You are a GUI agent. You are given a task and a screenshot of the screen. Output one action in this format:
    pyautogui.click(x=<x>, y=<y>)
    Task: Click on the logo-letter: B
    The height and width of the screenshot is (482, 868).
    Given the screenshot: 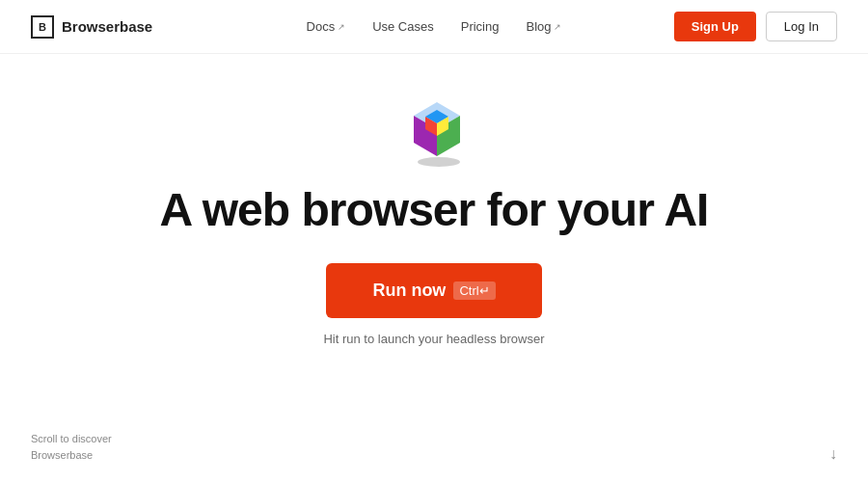 What is the action you would take?
    pyautogui.click(x=42, y=27)
    